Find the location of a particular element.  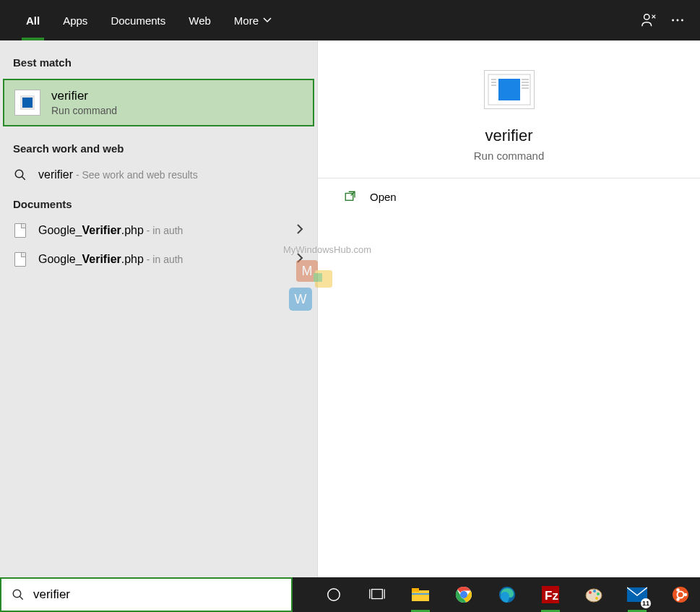

tab-more-label: More is located at coordinates (246, 20).